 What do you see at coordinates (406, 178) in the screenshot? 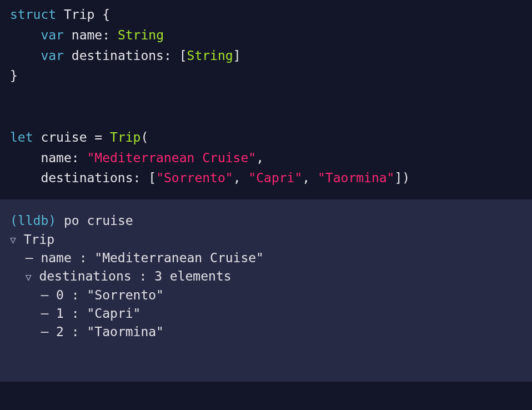
I see `paren-close: )` at bounding box center [406, 178].